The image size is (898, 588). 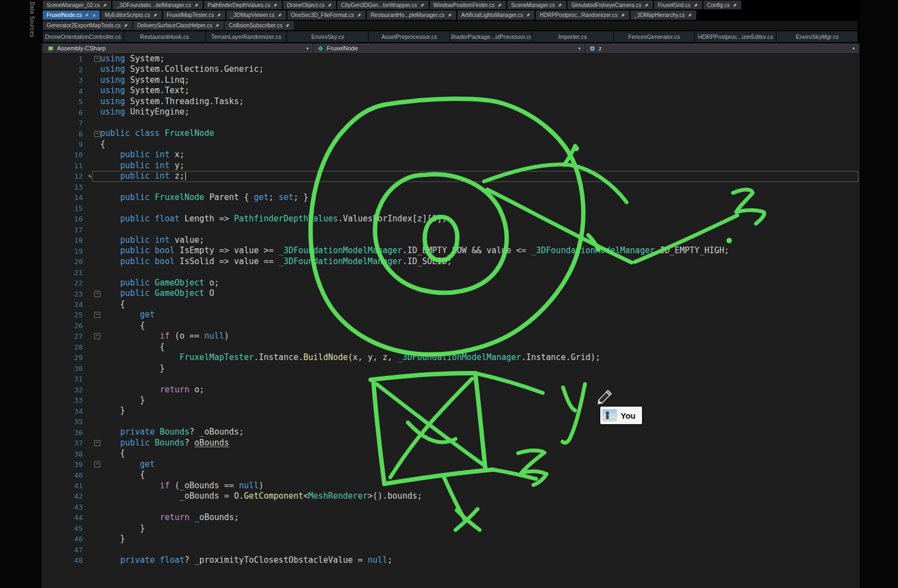 What do you see at coordinates (243, 5) in the screenshot?
I see `tab-pathfinderdepthvalues-cs: PathfinderDepthValues.cs` at bounding box center [243, 5].